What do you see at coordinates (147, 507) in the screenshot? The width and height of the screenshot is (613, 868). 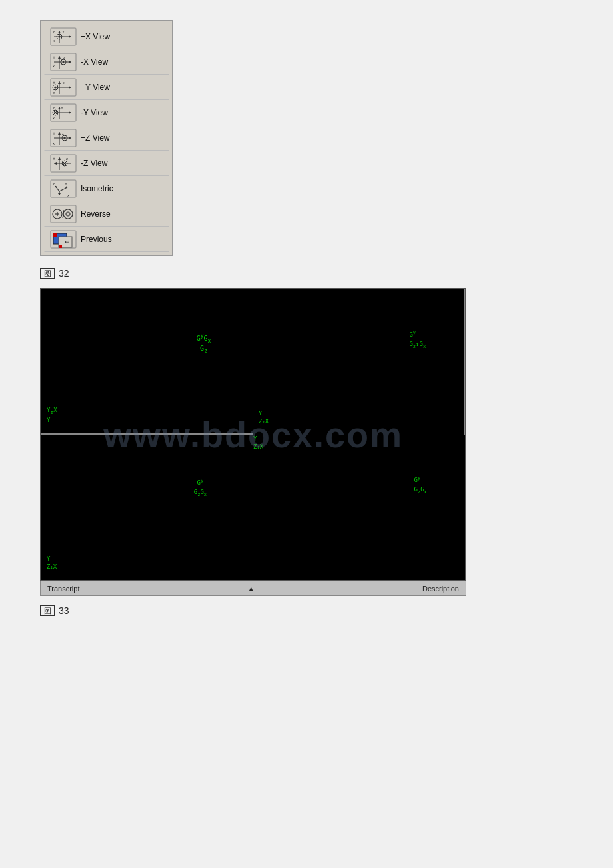 I see `cad-viewport-3: Gy GzGx Y Z↕X` at bounding box center [147, 507].